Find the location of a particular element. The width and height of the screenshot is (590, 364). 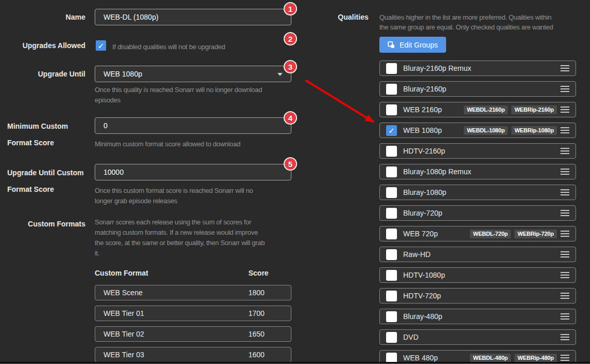

quality-row: ✓ Bluray-720p is located at coordinates (478, 213).